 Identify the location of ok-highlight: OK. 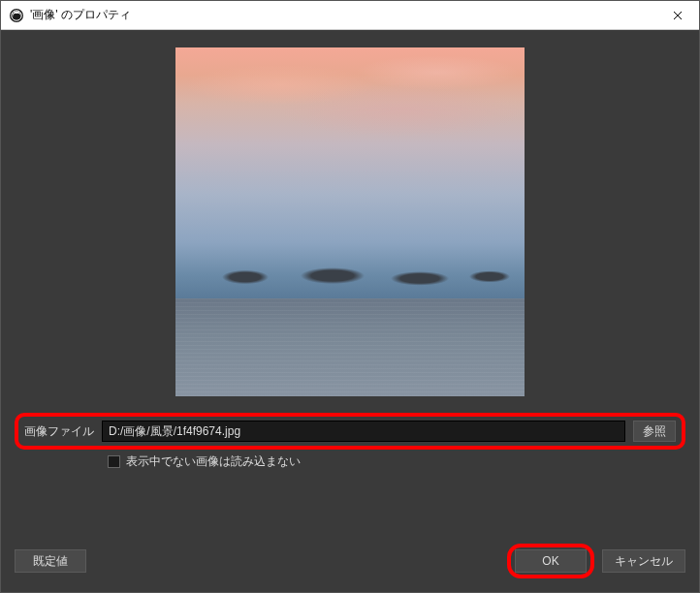
(551, 561).